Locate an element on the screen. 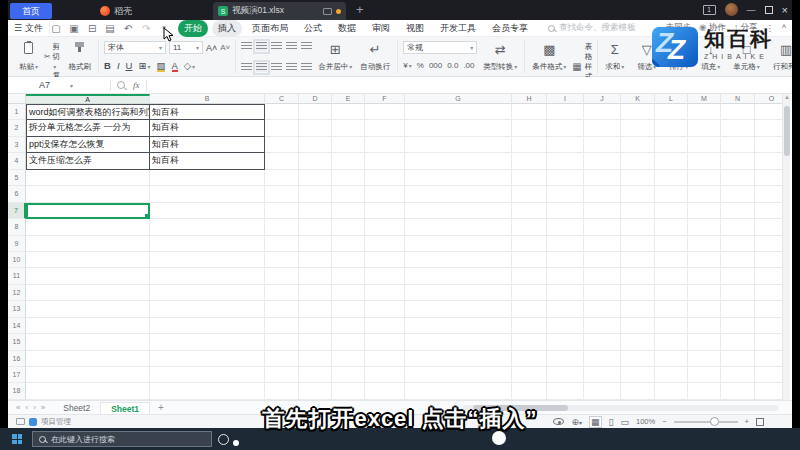  menu-tab-开发工具: 开发工具 is located at coordinates (458, 28).